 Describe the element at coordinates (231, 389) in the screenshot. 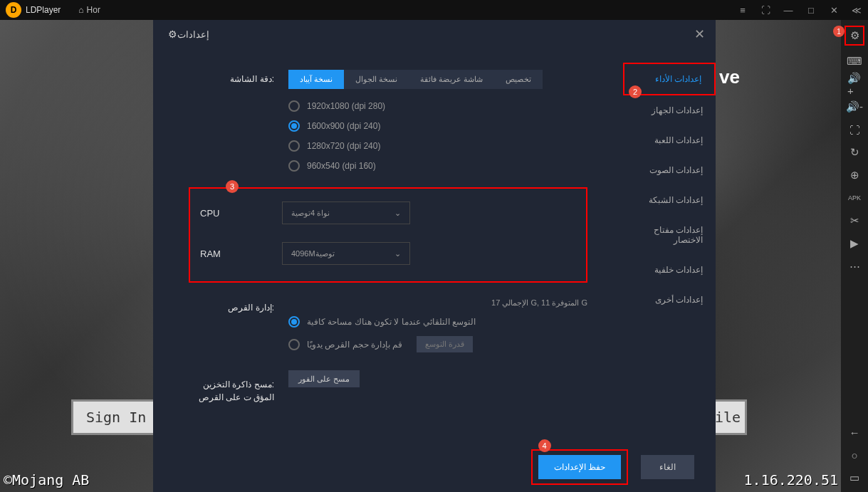

I see `cache-label: :مسح ذاكرة التخزين المؤق ت على القرص` at that location.